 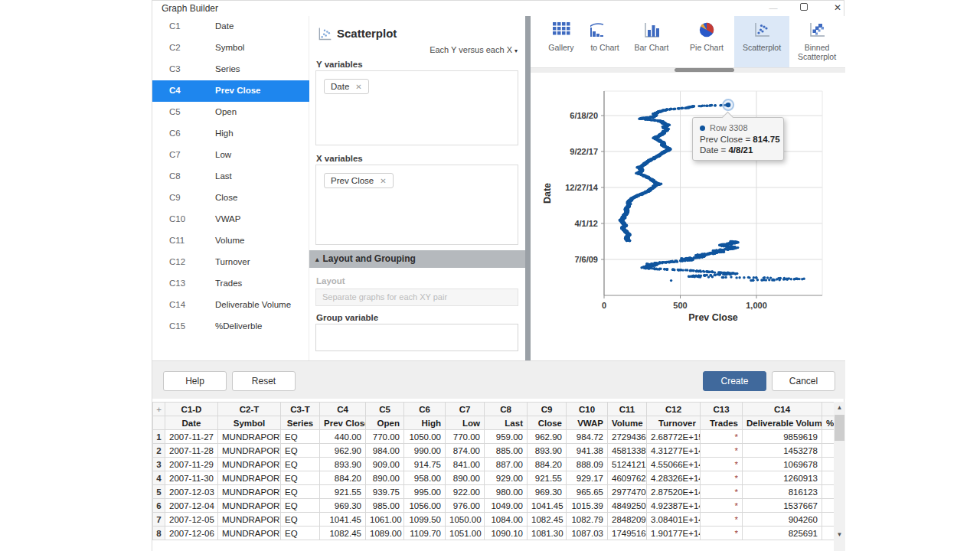 What do you see at coordinates (762, 41) in the screenshot?
I see `gallery-tile-scatterplot: Scatterplot` at bounding box center [762, 41].